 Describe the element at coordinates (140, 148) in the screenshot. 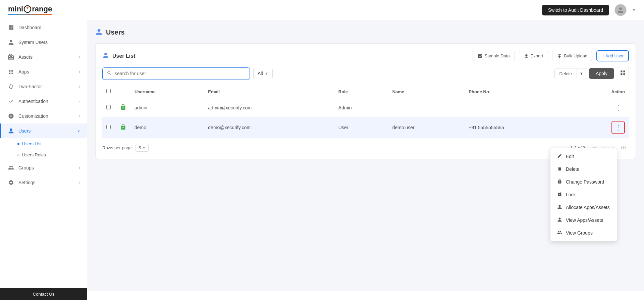

I see `rows-per-page-value: 5` at that location.